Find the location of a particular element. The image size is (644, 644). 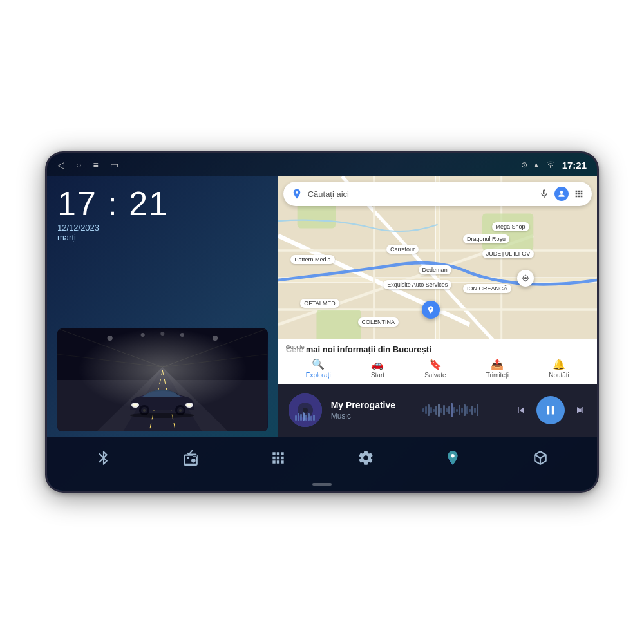

waveform-svg is located at coordinates (451, 410).